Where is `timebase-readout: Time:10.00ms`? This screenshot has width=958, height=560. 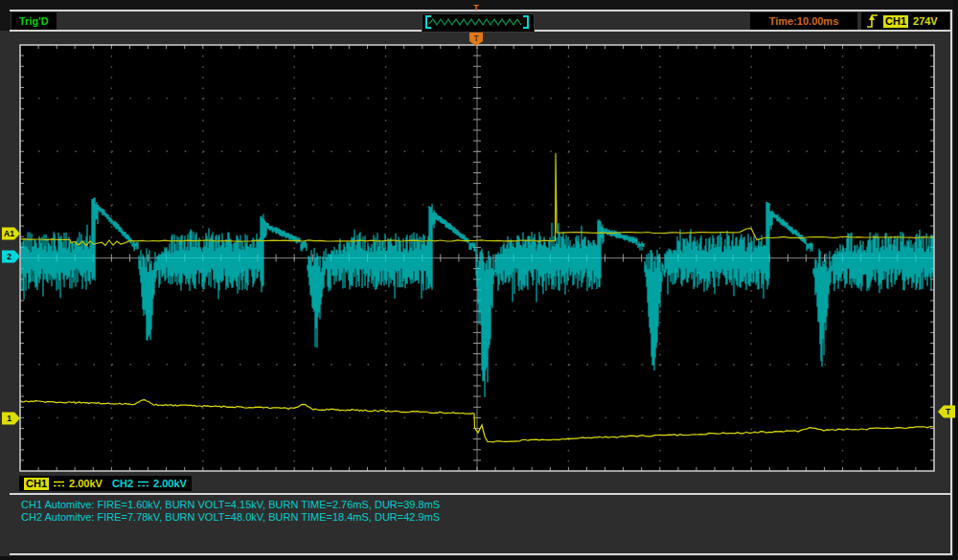
timebase-readout: Time:10.00ms is located at coordinates (804, 21).